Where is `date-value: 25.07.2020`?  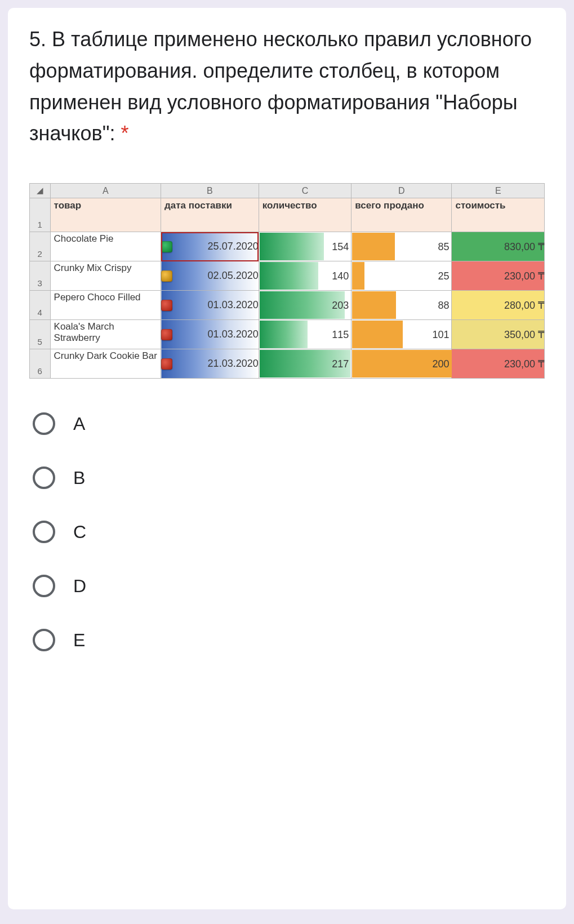 date-value: 25.07.2020 is located at coordinates (233, 247).